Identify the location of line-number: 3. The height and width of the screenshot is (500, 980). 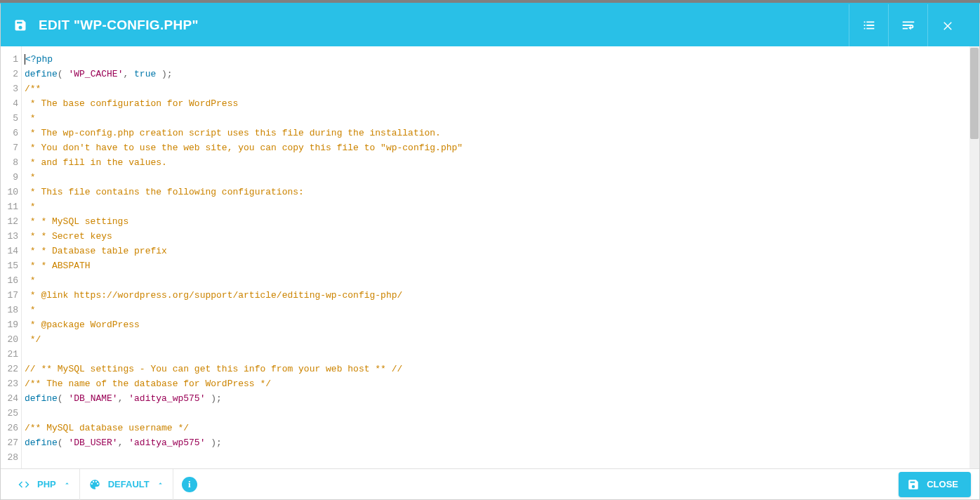
(10, 88).